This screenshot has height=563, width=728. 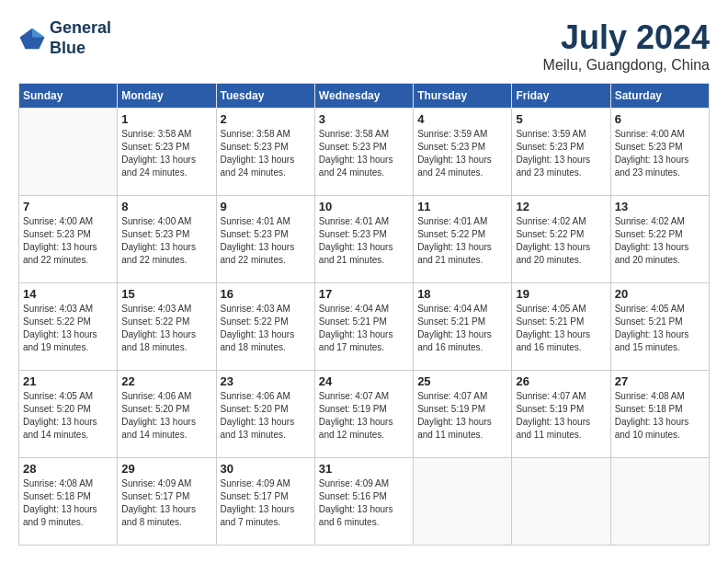 I want to click on day-number: 6, so click(x=660, y=120).